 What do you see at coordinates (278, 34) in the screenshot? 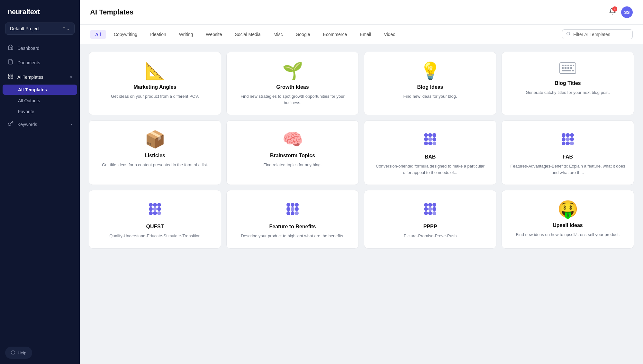
I see `filter-tab-misc: Misc` at bounding box center [278, 34].